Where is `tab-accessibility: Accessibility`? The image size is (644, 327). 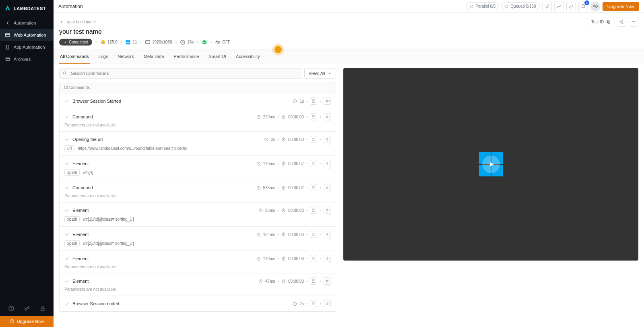 tab-accessibility: Accessibility is located at coordinates (248, 57).